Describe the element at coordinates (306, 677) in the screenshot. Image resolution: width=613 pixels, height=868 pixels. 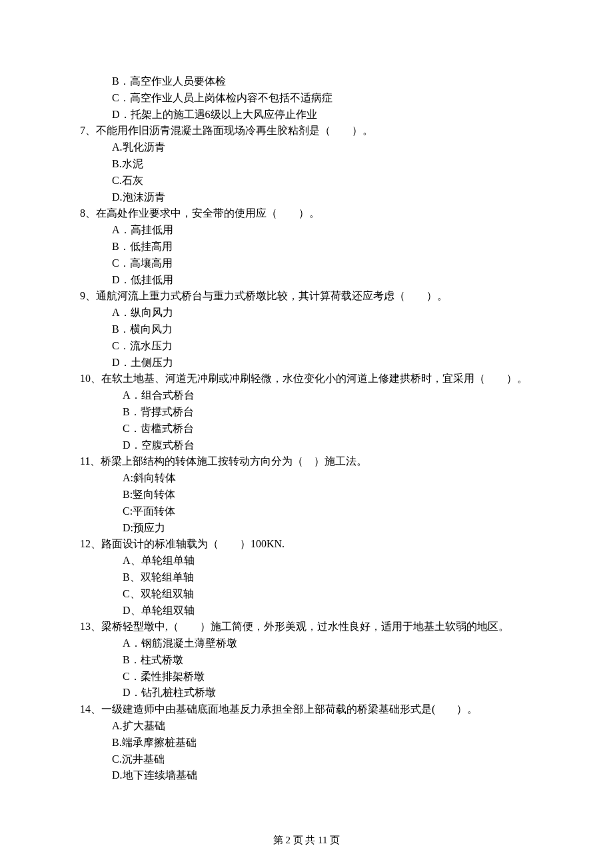
I see `text-line: C．柔性排架桥墩` at that location.